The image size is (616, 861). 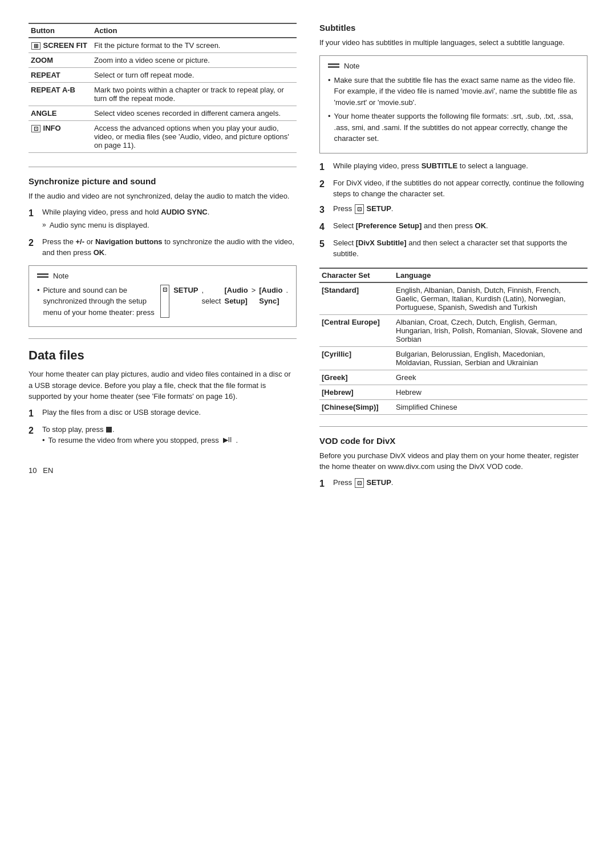 What do you see at coordinates (453, 66) in the screenshot?
I see `subtitles-note-header: Note` at bounding box center [453, 66].